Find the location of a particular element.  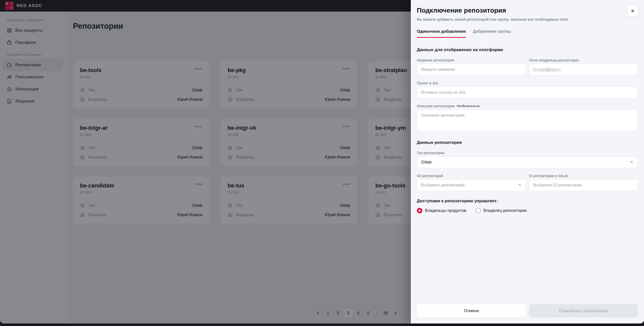

cancel-button: Отмена is located at coordinates (471, 311).